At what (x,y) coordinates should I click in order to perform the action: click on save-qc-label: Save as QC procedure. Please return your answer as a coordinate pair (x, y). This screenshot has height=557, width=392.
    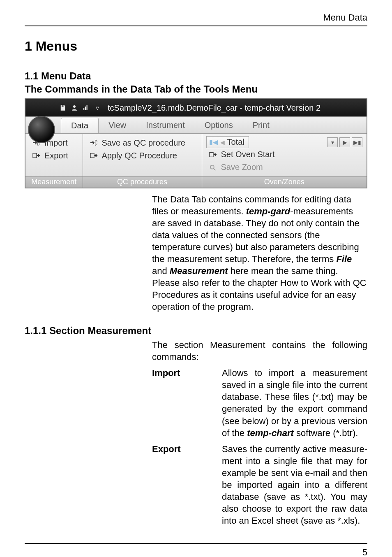
    Looking at the image, I should click on (144, 143).